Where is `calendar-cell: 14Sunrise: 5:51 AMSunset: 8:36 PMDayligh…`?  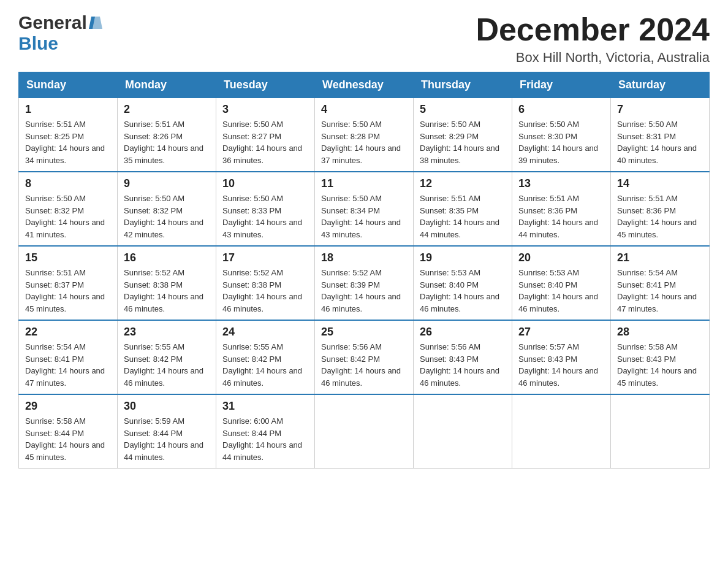
calendar-cell: 14Sunrise: 5:51 AMSunset: 8:36 PMDayligh… is located at coordinates (661, 209).